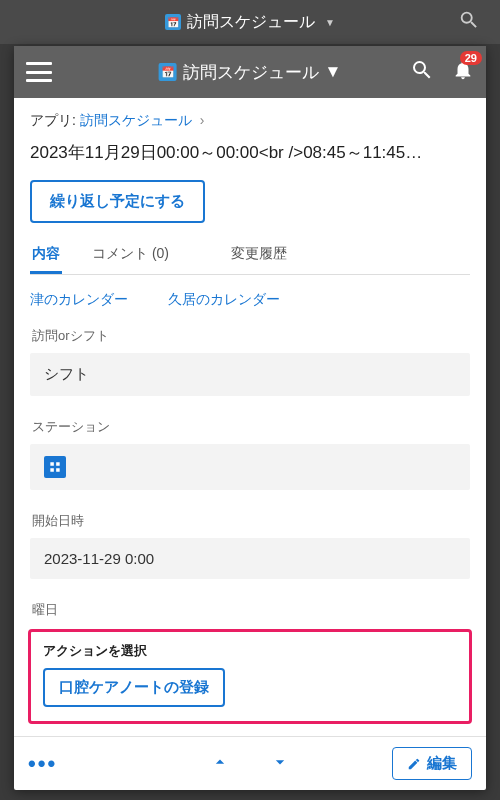 The image size is (500, 800). I want to click on field-weekday: 曜日, so click(250, 610).